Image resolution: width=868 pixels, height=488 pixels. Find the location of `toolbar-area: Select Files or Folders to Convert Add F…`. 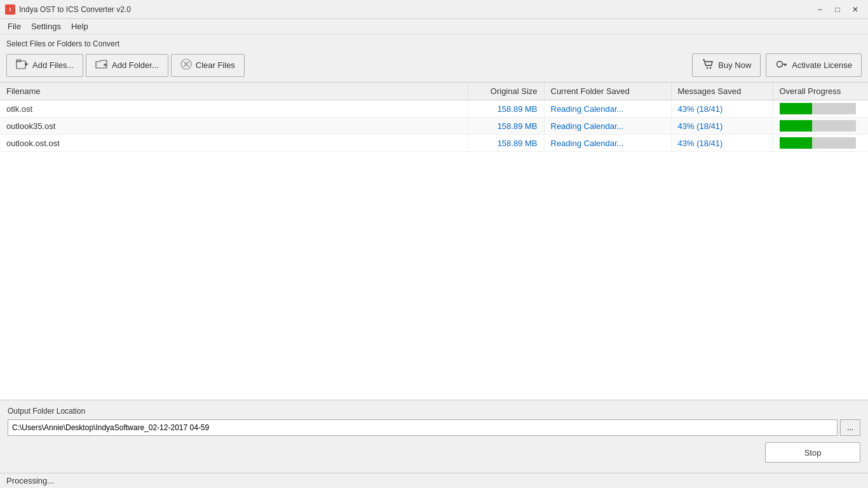

toolbar-area: Select Files or Folders to Convert Add F… is located at coordinates (434, 58).